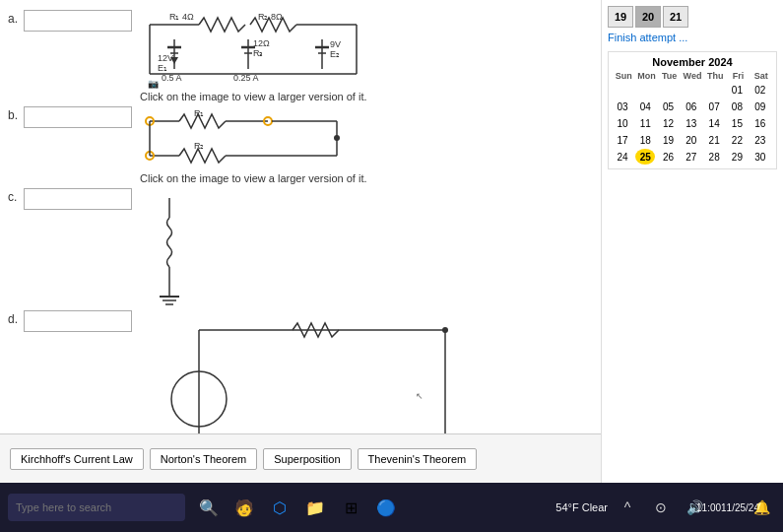 The height and width of the screenshot is (532, 783). Describe the element at coordinates (14, 19) in the screenshot. I see `label-a: a.` at that location.